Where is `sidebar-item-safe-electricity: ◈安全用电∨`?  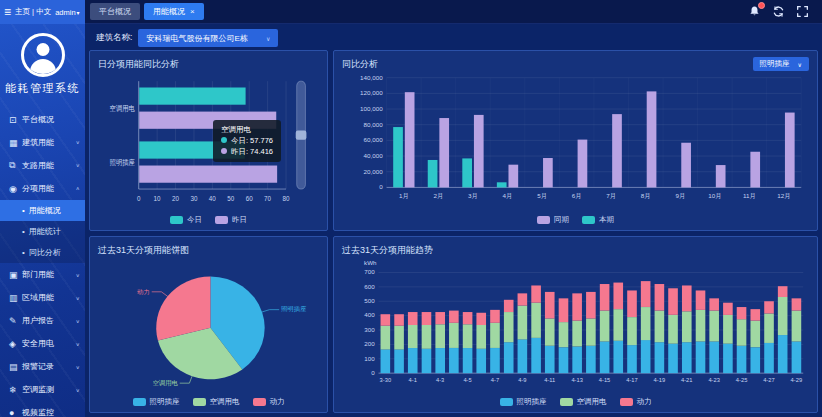
sidebar-item-safe-electricity: ◈安全用电∨ is located at coordinates (42, 344).